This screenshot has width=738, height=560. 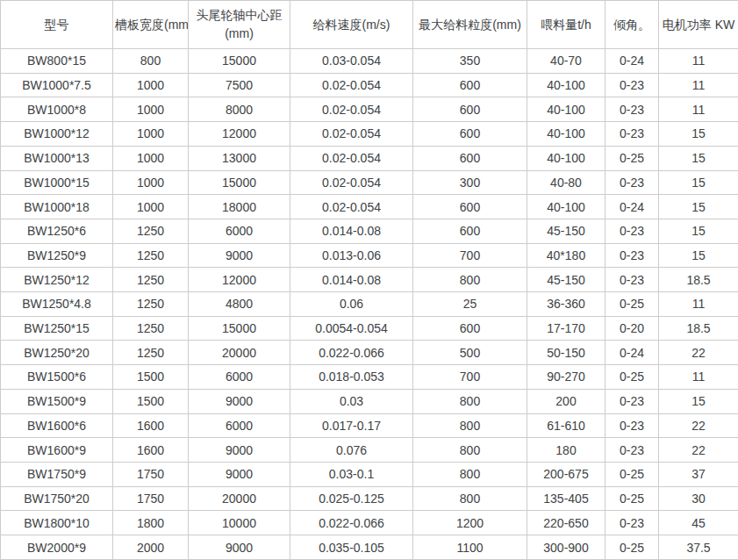 What do you see at coordinates (699, 474) in the screenshot?
I see `table-cell: 37` at bounding box center [699, 474].